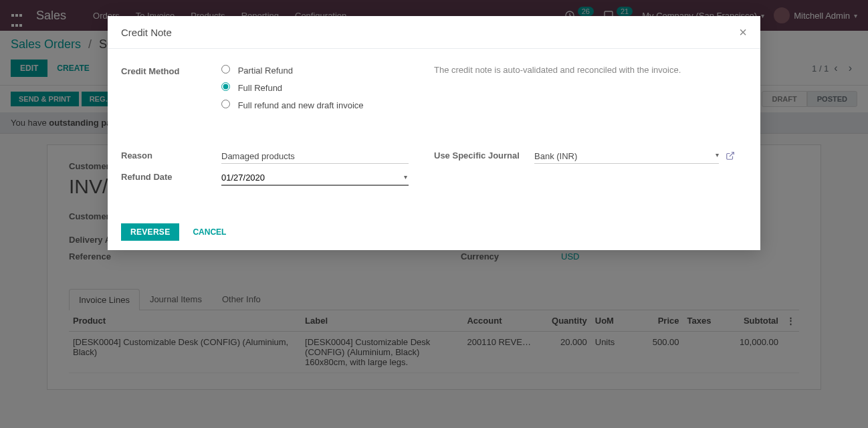 The image size is (868, 428). What do you see at coordinates (328, 88) in the screenshot?
I see `radio-full-refund: Full Refund` at bounding box center [328, 88].